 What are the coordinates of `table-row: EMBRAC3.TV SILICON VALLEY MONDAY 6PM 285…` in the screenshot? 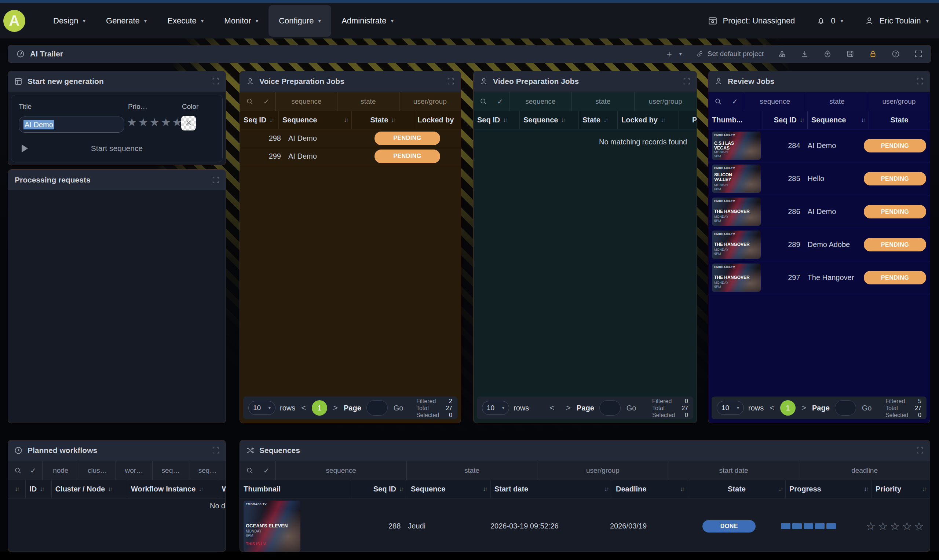 It's located at (819, 179).